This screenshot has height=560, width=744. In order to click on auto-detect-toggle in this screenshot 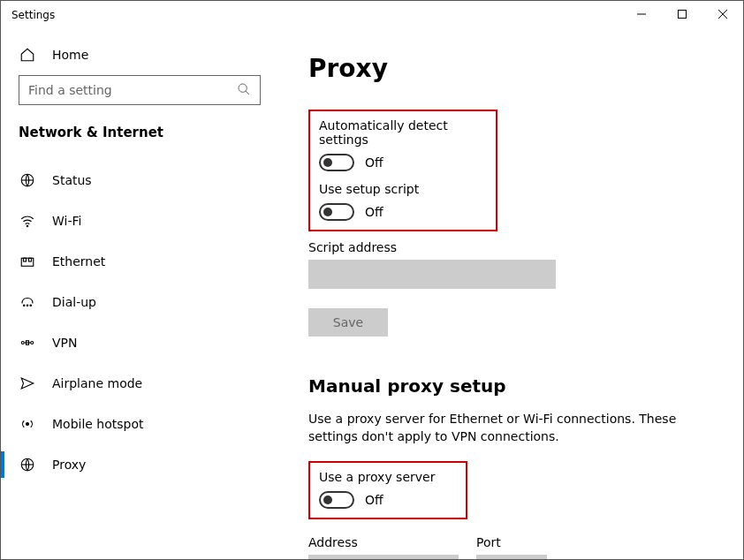, I will do `click(337, 163)`.